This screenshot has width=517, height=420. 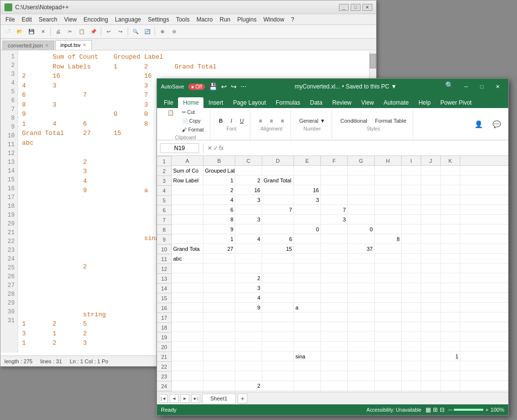 What do you see at coordinates (26, 20) in the screenshot?
I see `menu-edit: Edit` at bounding box center [26, 20].